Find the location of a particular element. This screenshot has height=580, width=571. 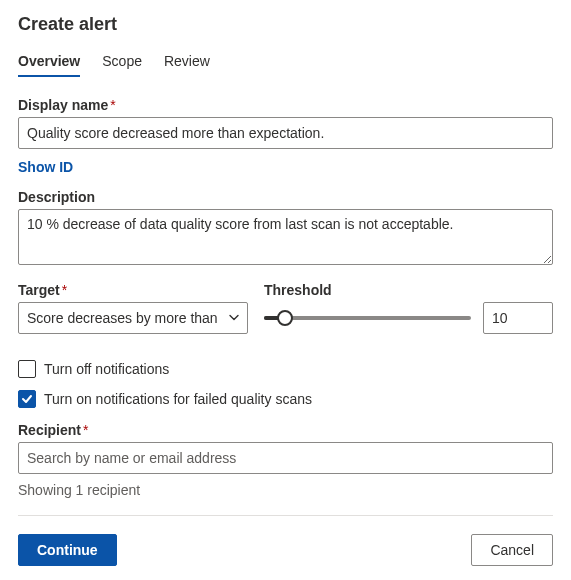

target-select-value is located at coordinates (133, 318).